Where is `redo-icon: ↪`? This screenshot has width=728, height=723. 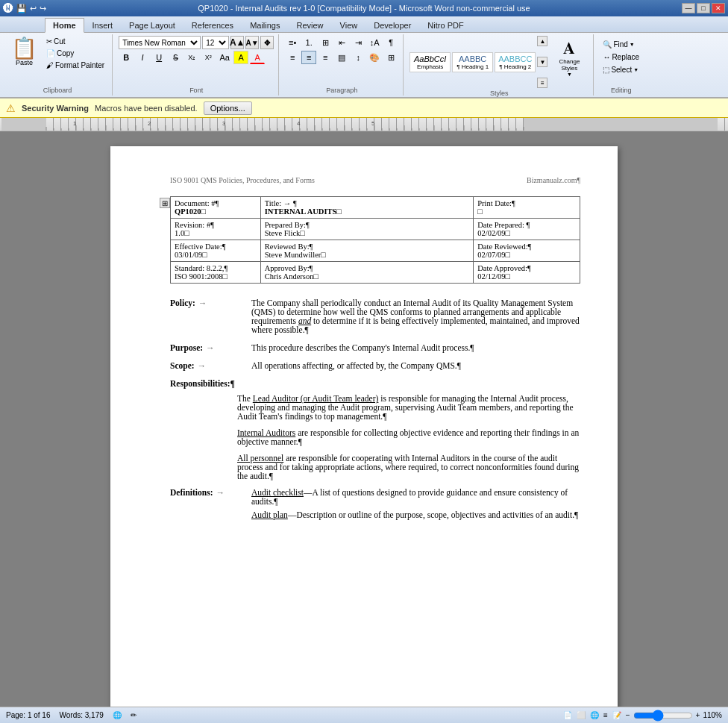 redo-icon: ↪ is located at coordinates (43, 9).